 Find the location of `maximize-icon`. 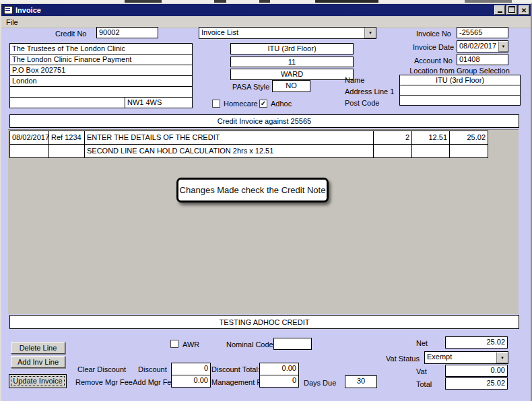

maximize-icon is located at coordinates (512, 9).